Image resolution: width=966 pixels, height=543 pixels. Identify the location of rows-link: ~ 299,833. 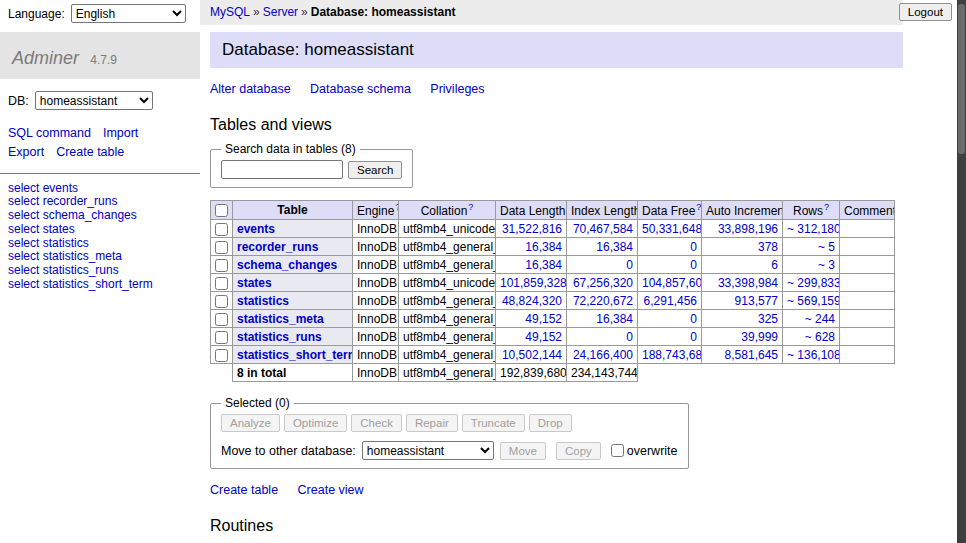
(814, 283).